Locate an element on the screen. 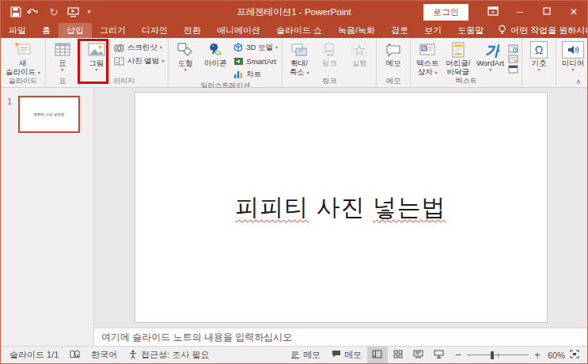  ribbon-group-comments: 메모 메모 is located at coordinates (394, 63).